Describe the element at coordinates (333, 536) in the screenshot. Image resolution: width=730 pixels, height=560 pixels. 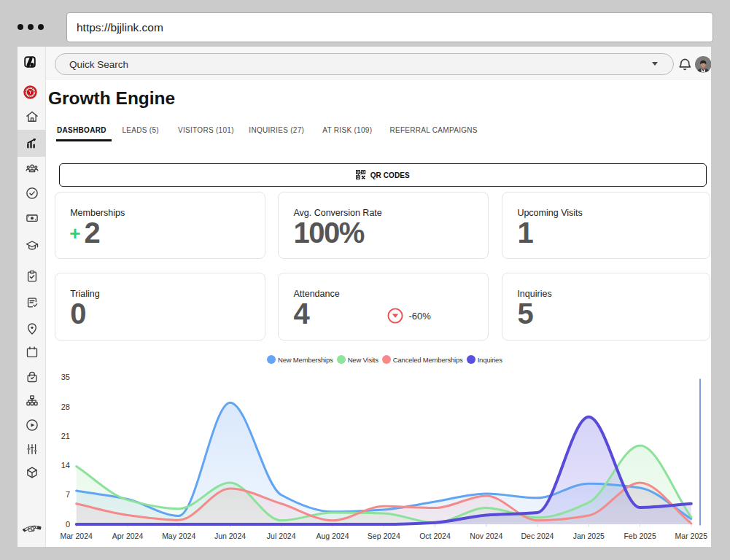
I see `svg-text: Aug 2024` at that location.